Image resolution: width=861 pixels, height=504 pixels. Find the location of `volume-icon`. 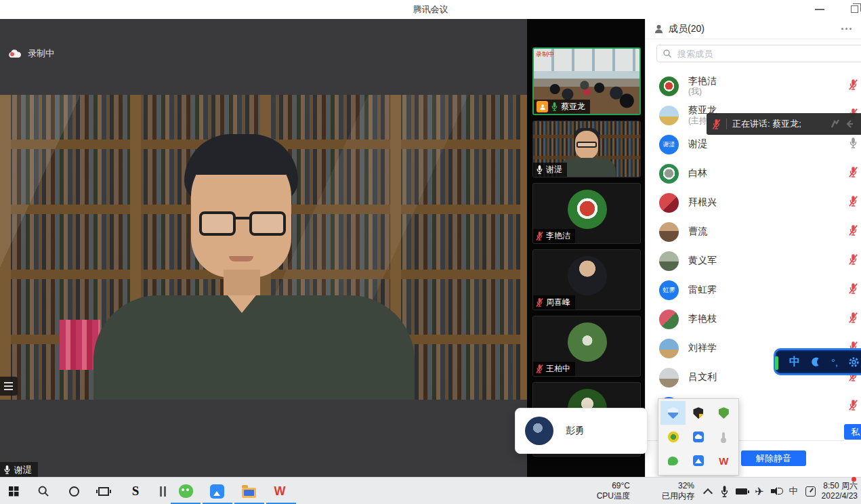

volume-icon is located at coordinates (776, 491).